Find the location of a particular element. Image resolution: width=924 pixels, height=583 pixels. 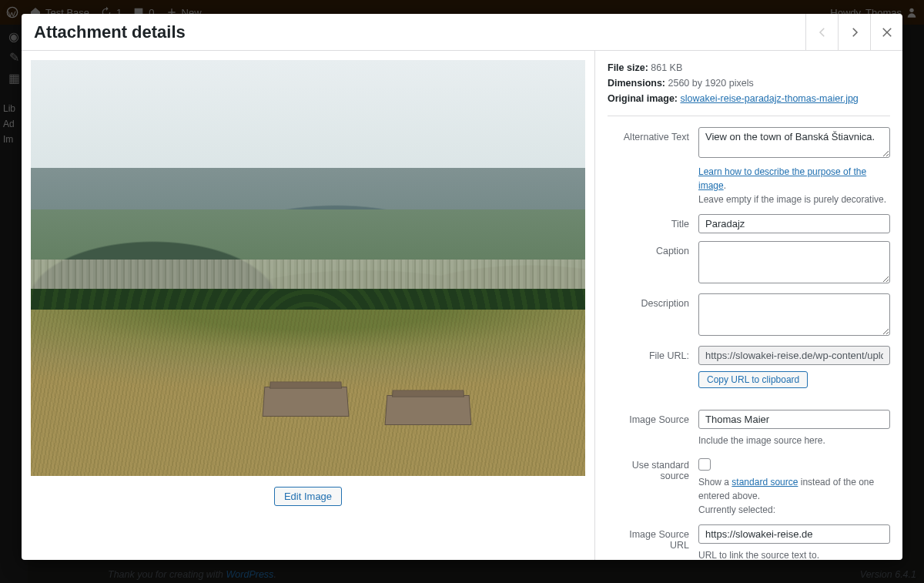

meta-dimensions: Dimensions: 2560 by 1920 pixels is located at coordinates (748, 83).